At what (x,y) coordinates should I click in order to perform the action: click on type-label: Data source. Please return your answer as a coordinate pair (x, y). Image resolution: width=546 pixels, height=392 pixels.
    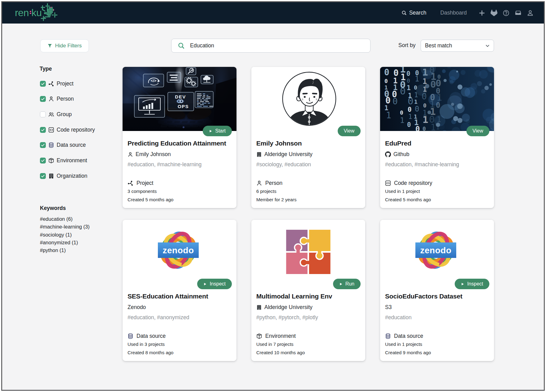
    Looking at the image, I should click on (71, 145).